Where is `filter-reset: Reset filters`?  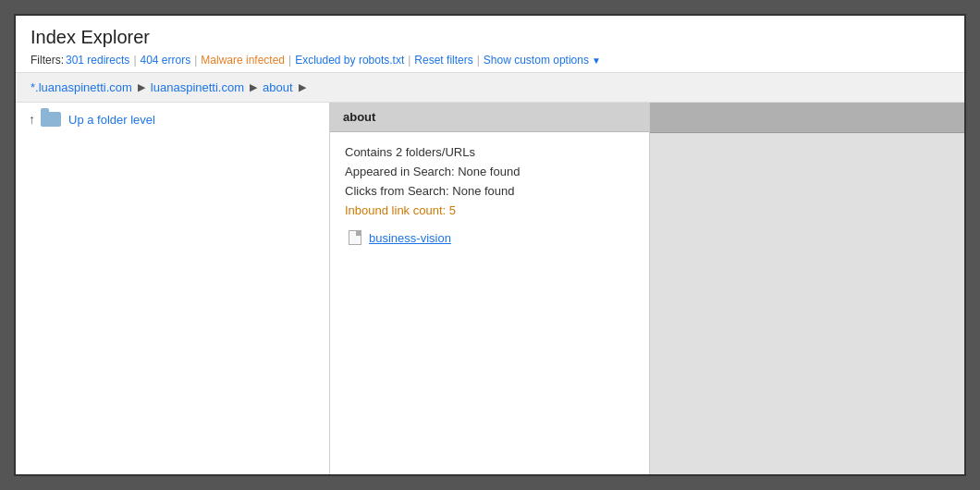
filter-reset: Reset filters is located at coordinates (444, 60).